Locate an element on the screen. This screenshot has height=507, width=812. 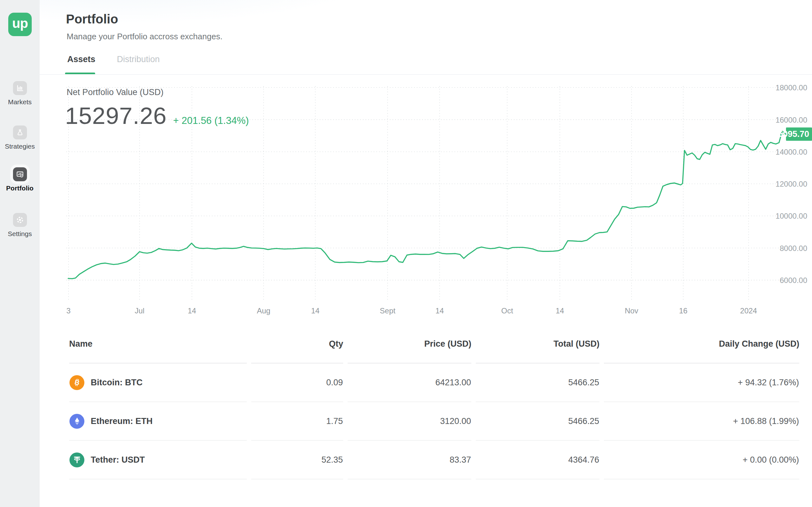
page-subtitle: Manage your Portfolio accross exchanges. is located at coordinates (145, 37).